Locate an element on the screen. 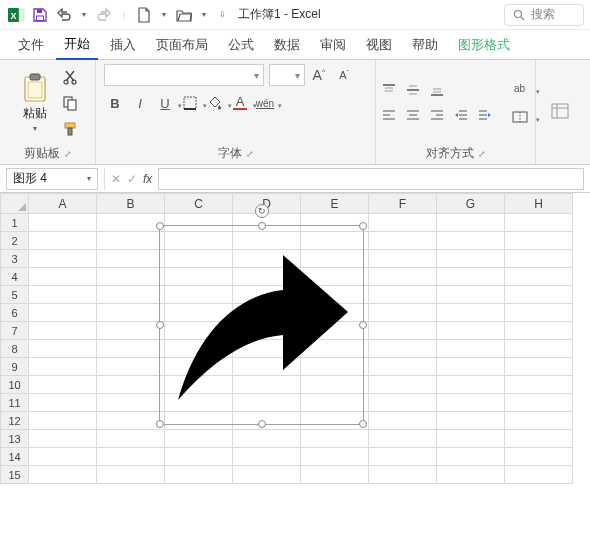 The width and height of the screenshot is (590, 547). fill-color-button: ▾ is located at coordinates (215, 103).